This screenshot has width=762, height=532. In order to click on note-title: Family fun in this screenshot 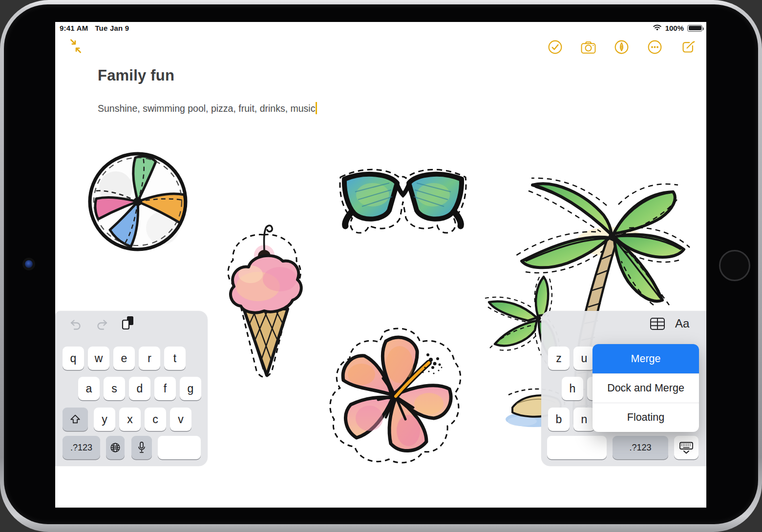, I will do `click(136, 76)`.